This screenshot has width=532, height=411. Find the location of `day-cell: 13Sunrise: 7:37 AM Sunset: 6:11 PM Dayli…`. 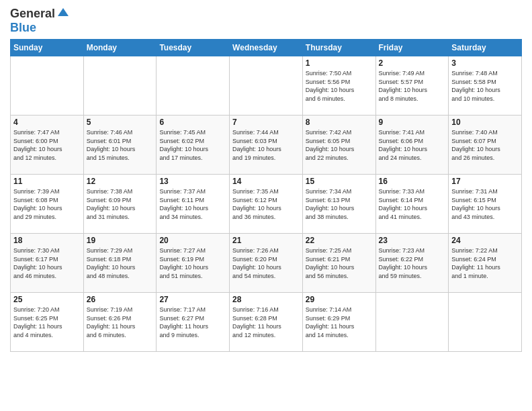

day-cell: 13Sunrise: 7:37 AM Sunset: 6:11 PM Dayli… is located at coordinates (193, 204).